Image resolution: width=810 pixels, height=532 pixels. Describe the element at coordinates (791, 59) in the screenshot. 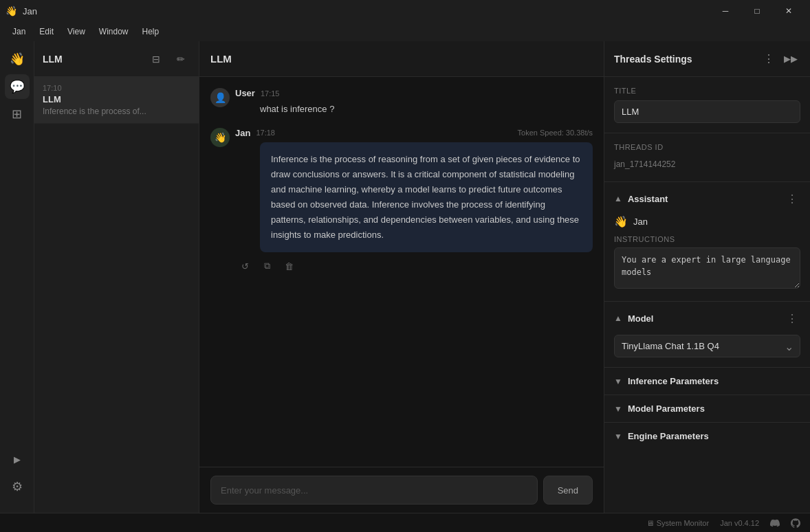

I see `collapse-panel-button: ▶▶` at that location.